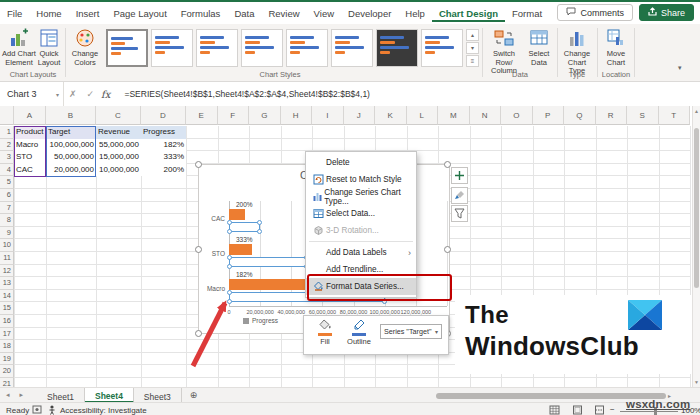 This screenshot has width=700, height=415. I want to click on cell-B4: 20,000,000, so click(71, 170).